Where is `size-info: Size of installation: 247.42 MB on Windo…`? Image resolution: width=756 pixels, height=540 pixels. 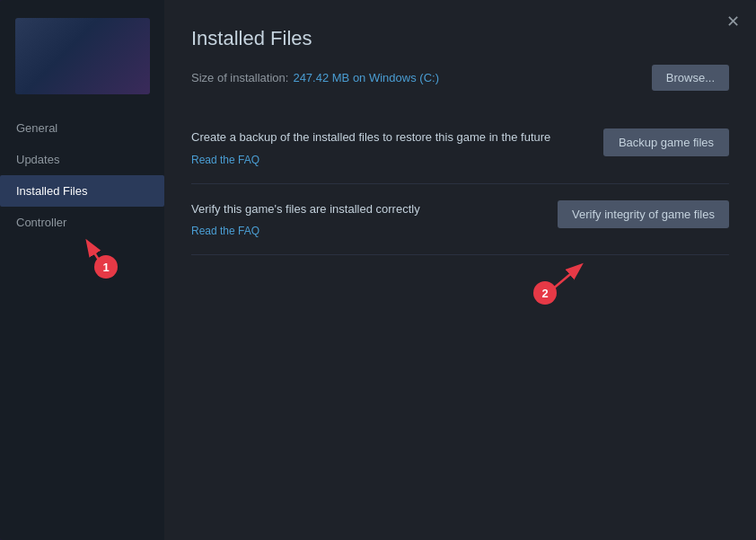
size-info: Size of installation: 247.42 MB on Windo… is located at coordinates (460, 77).